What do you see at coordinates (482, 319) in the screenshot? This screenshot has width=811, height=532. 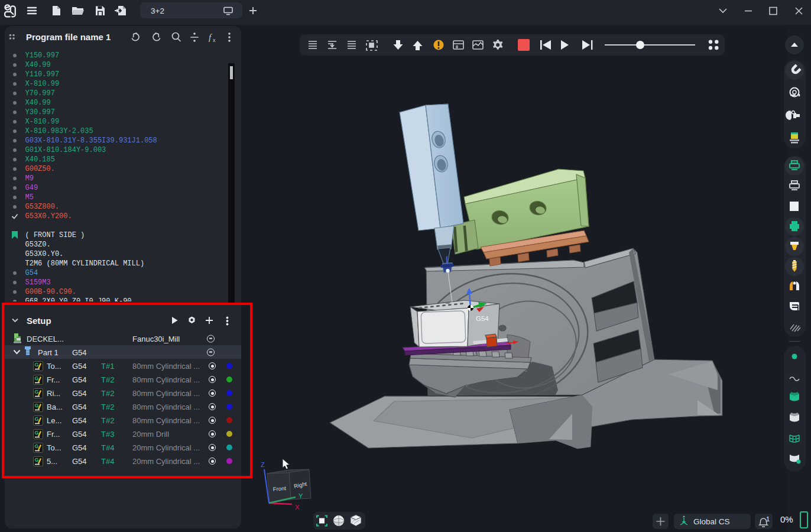 I see `svg-text: G54` at bounding box center [482, 319].